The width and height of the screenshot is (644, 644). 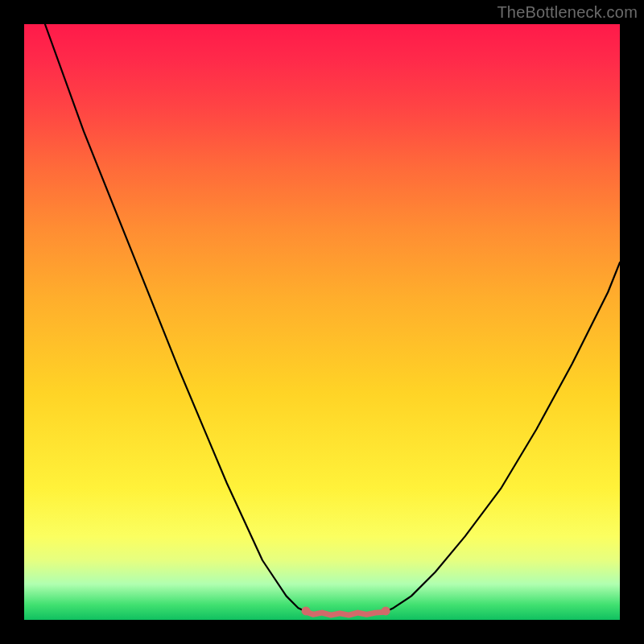 I want to click on trough-segment, so click(x=346, y=613).